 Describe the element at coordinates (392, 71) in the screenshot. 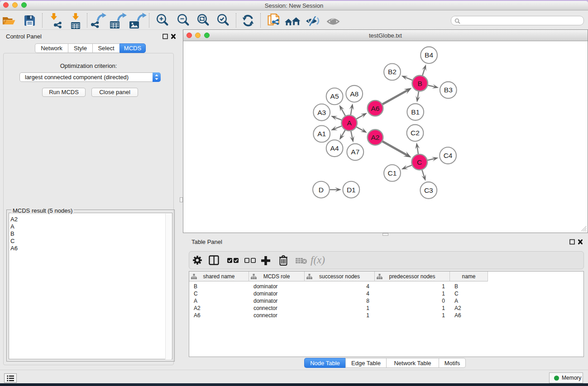

I see `svg-text: B2` at that location.